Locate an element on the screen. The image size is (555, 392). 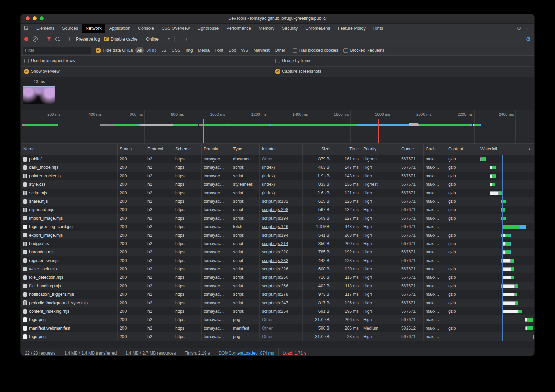
resource-filter-pill-css: CSS is located at coordinates (176, 50).